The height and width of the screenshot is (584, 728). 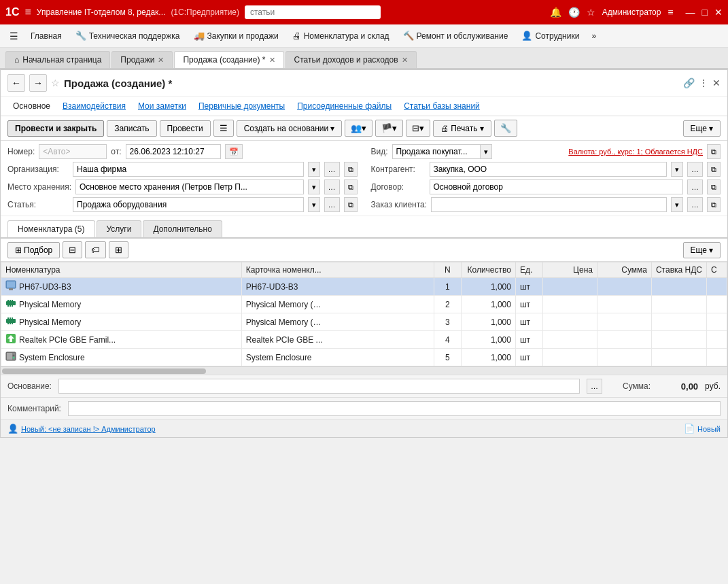 What do you see at coordinates (678, 271) in the screenshot?
I see `col-header-vat: Ставка НДС` at bounding box center [678, 271].